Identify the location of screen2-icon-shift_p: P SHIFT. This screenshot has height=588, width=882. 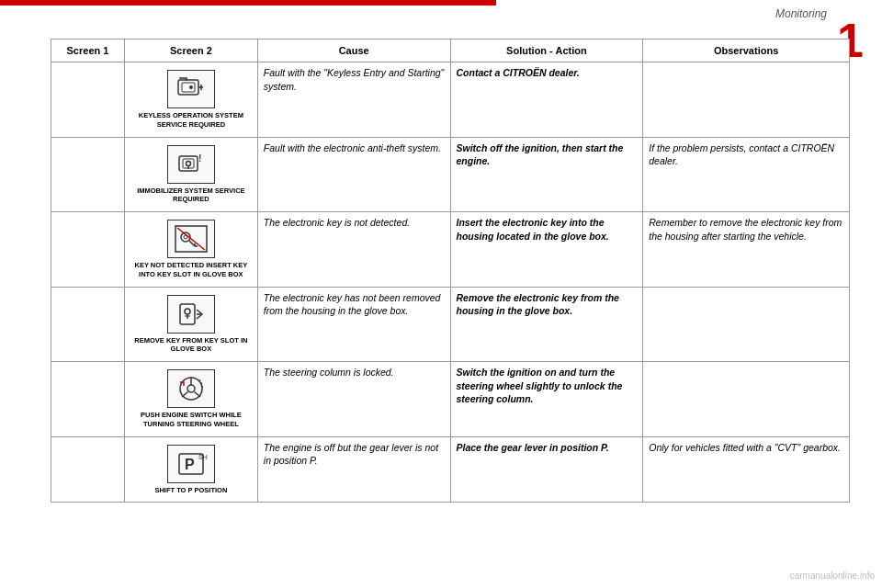
(191, 464).